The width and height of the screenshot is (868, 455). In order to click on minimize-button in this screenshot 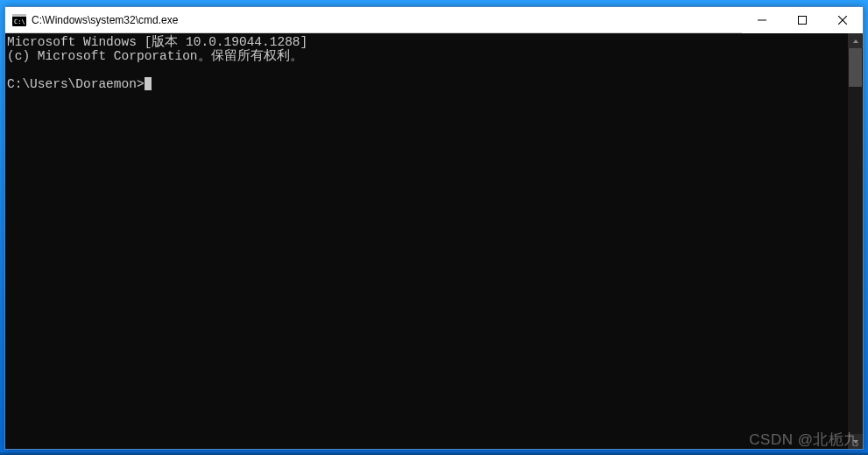, I will do `click(762, 20)`.